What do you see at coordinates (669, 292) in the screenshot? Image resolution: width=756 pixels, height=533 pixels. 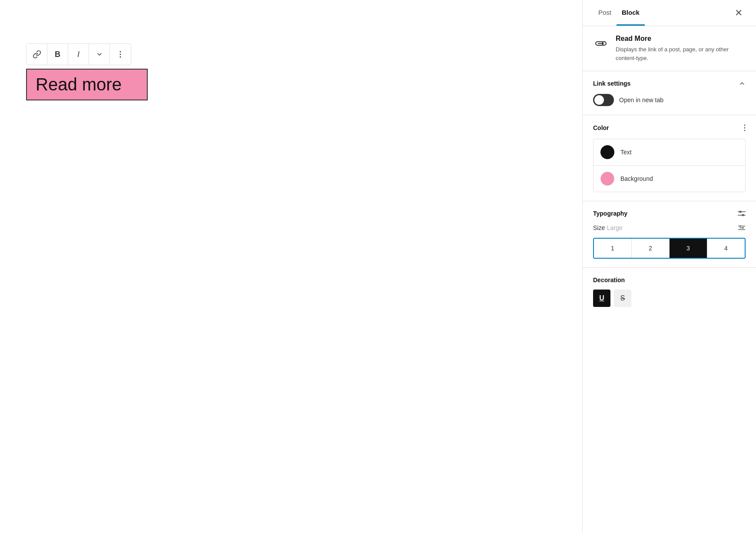 I see `decoration-section: Decoration U S` at bounding box center [669, 292].